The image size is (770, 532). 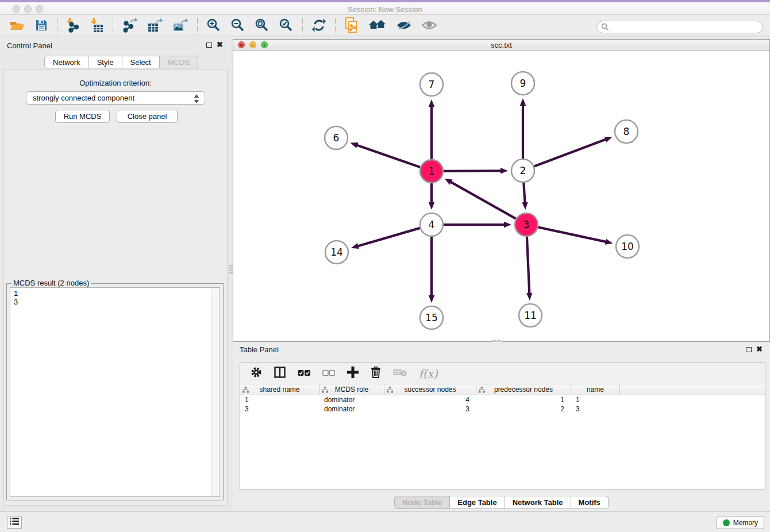 I want to click on open-folder-icon, so click(x=17, y=26).